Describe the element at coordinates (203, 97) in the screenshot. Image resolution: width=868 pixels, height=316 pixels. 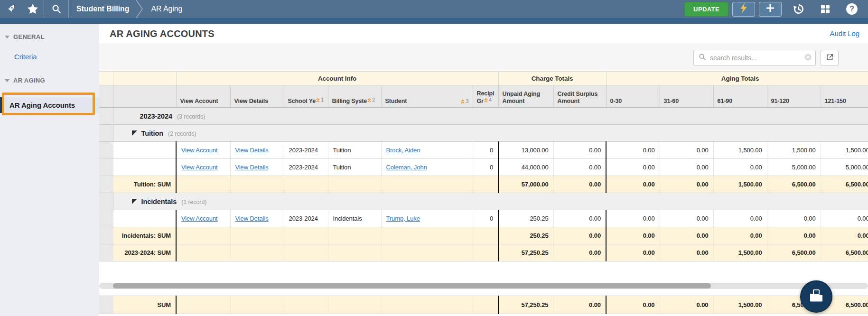
I see `column-header-view-account: View Account` at that location.